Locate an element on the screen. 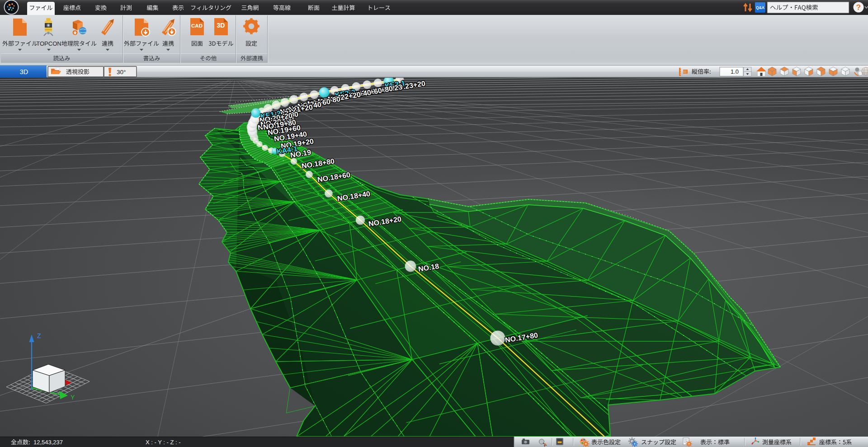 The image size is (868, 447). svg-text: Q&A is located at coordinates (760, 8).